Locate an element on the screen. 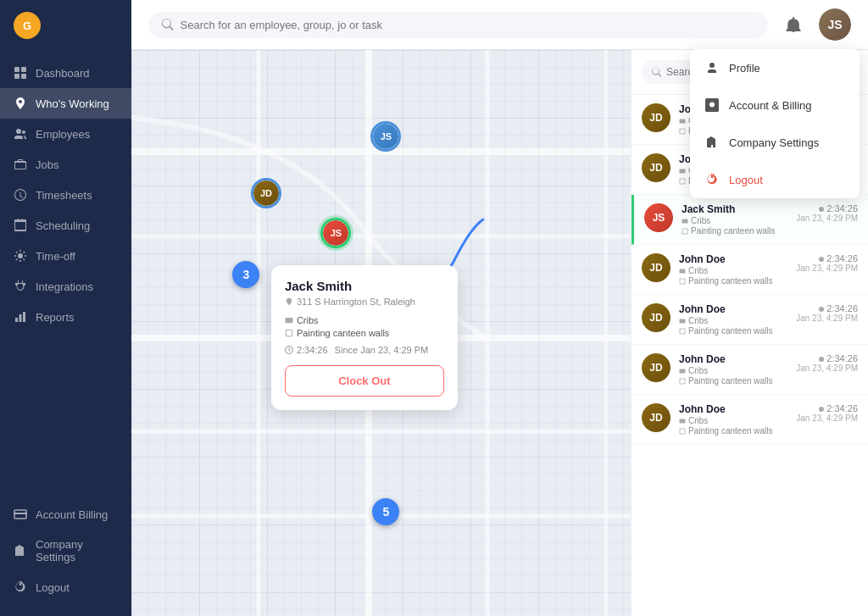 The height and width of the screenshot is (616, 868). briefcase-icon is located at coordinates (20, 164).